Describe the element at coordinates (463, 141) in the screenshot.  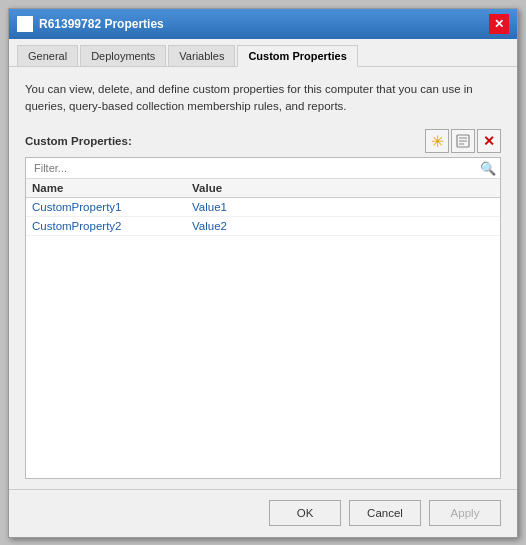
I see `edit-icon` at that location.